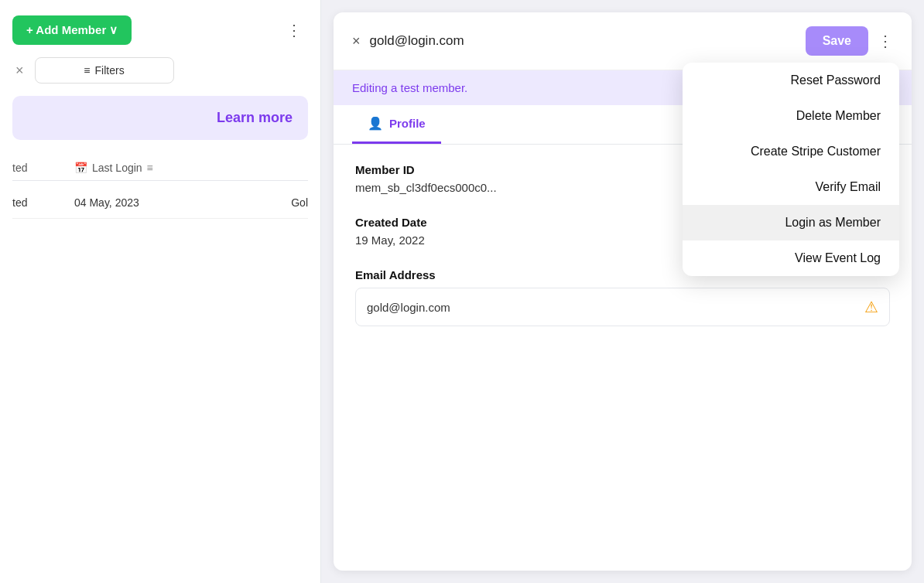 The image size is (924, 583). I want to click on close-button: ×, so click(356, 42).